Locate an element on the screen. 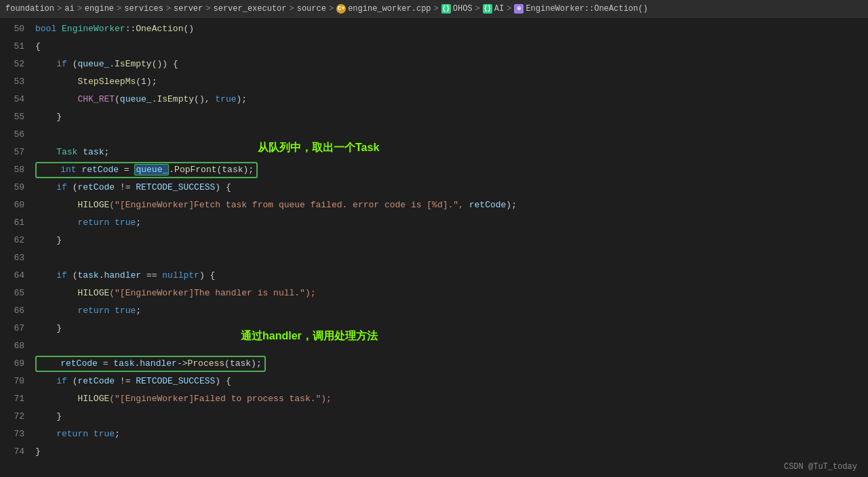  line-number-68: 68 is located at coordinates (18, 346).